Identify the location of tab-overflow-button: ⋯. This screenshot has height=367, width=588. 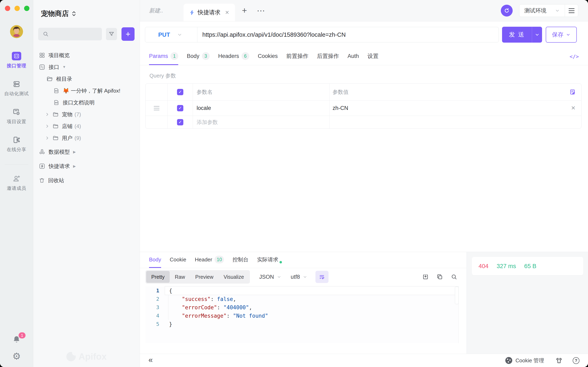
(261, 11).